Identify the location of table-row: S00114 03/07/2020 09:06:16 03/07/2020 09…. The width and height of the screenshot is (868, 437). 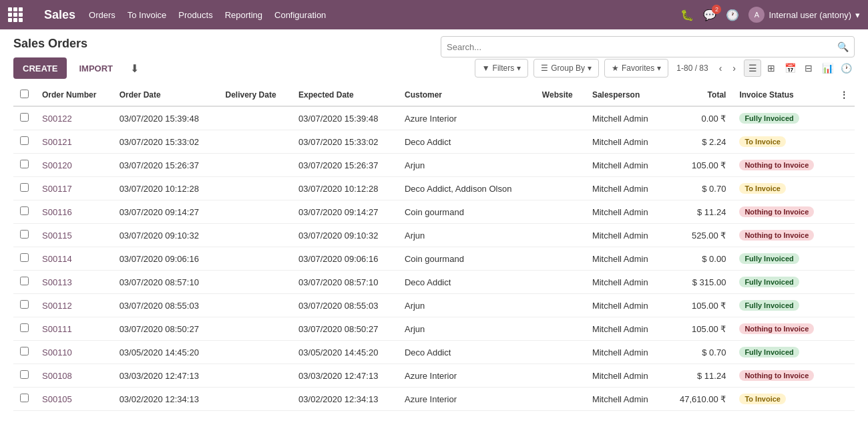
(434, 259).